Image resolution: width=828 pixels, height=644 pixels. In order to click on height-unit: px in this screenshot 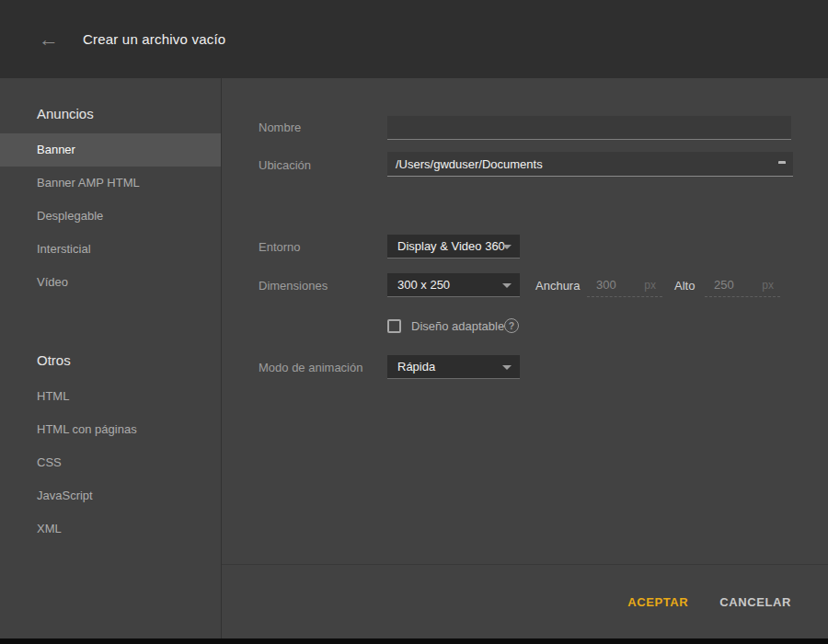, I will do `click(767, 285)`.